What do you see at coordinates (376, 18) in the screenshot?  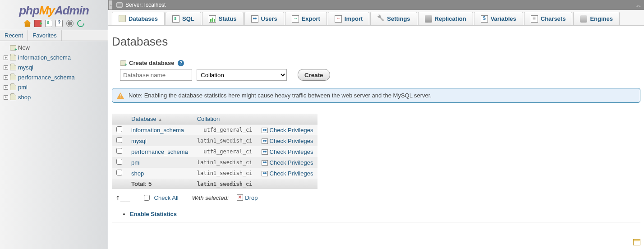 I see `topnav: Databases SQL Status Users Export Import…` at bounding box center [376, 18].